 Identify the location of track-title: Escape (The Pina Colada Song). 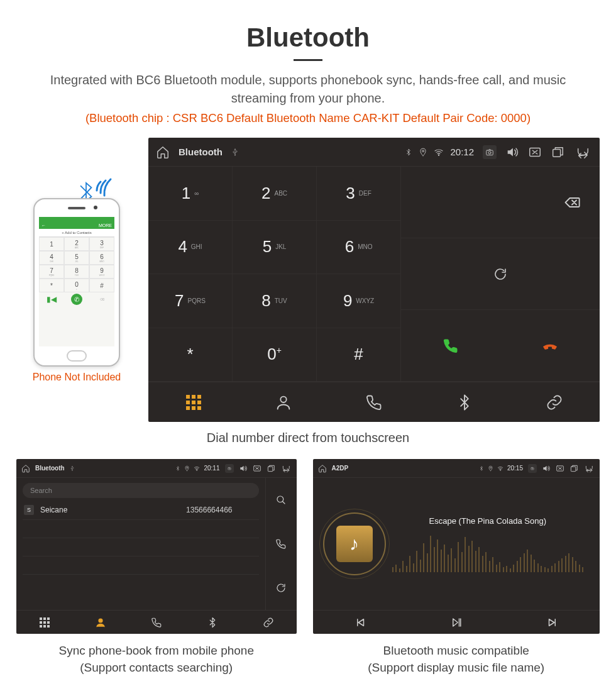
(488, 521).